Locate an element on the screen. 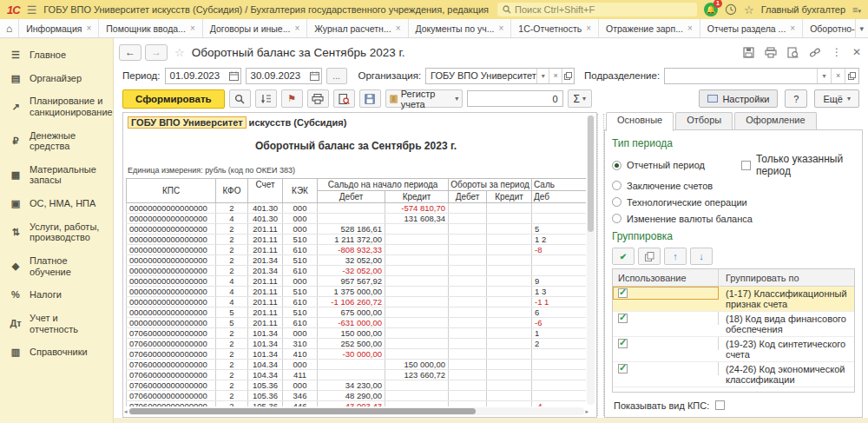 The height and width of the screenshot is (423, 868). sidebar-item-accounting: ДтУчет и отчетность is located at coordinates (56, 323).